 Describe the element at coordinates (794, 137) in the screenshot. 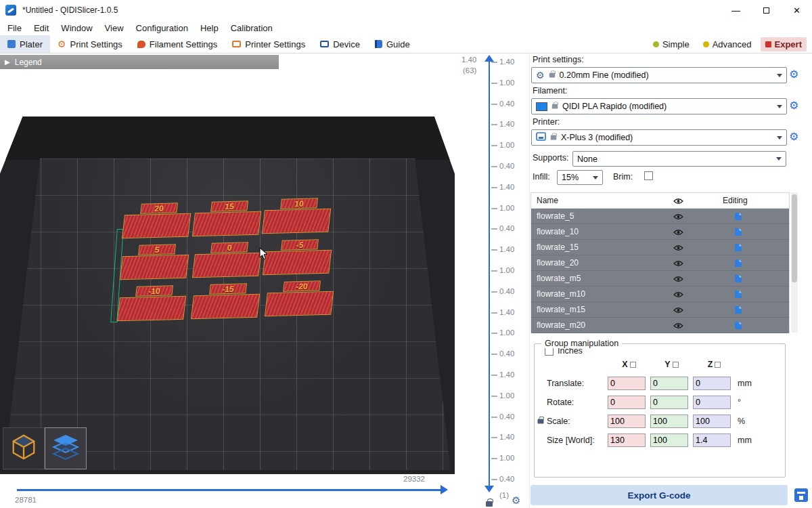

I see `printer-settings-gear-icon: ⚙` at that location.